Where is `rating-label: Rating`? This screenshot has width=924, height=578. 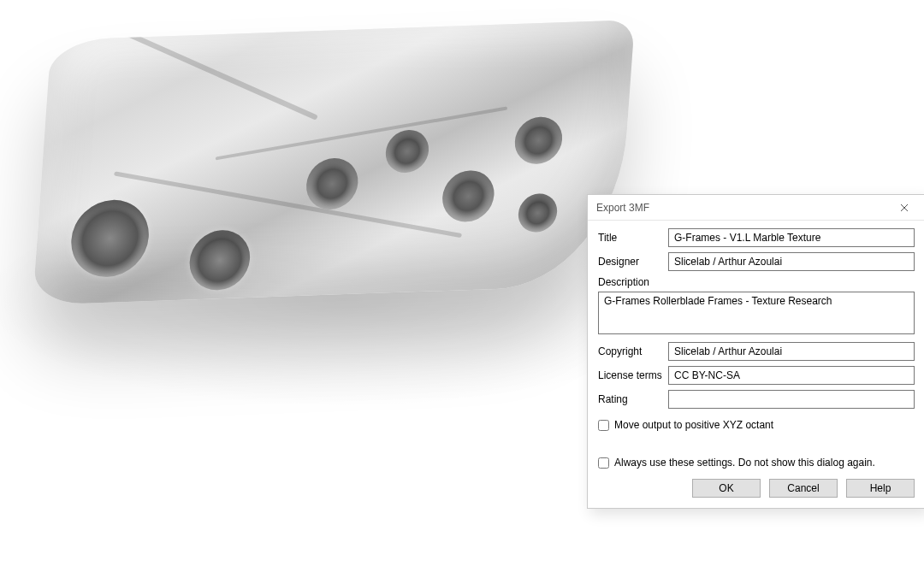
rating-label: Rating is located at coordinates (633, 399).